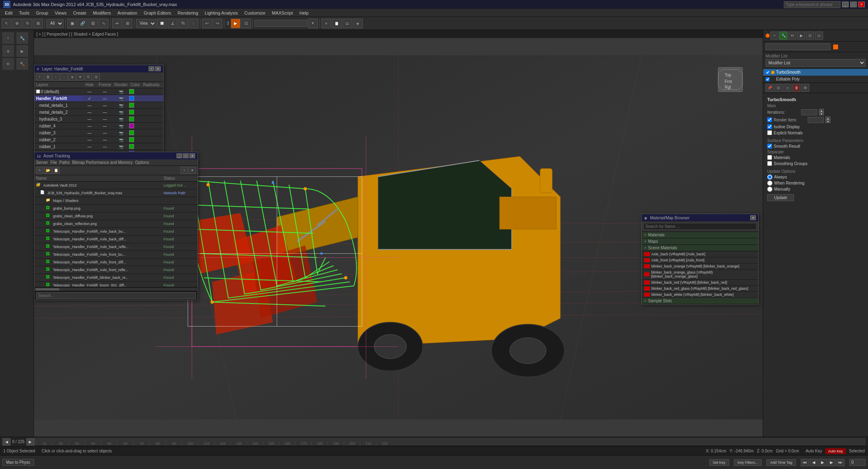 The width and height of the screenshot is (868, 469). I want to click on play-btn: ▶, so click(823, 463).